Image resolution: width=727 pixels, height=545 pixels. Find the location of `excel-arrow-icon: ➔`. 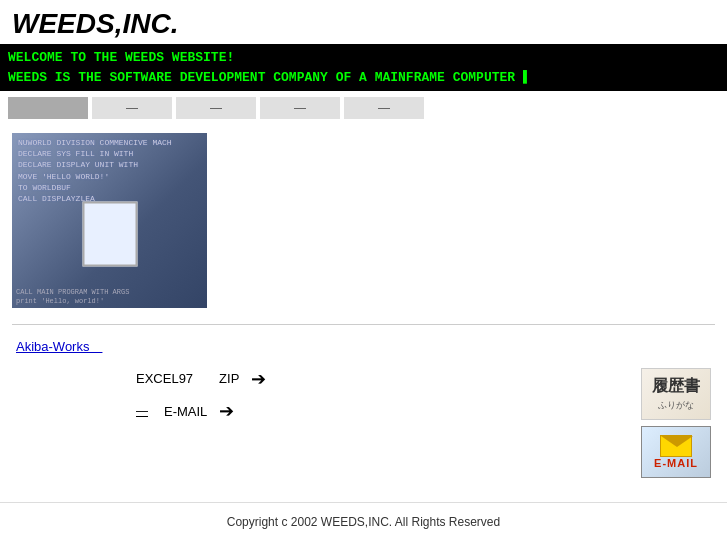

excel-arrow-icon: ➔ is located at coordinates (258, 379).